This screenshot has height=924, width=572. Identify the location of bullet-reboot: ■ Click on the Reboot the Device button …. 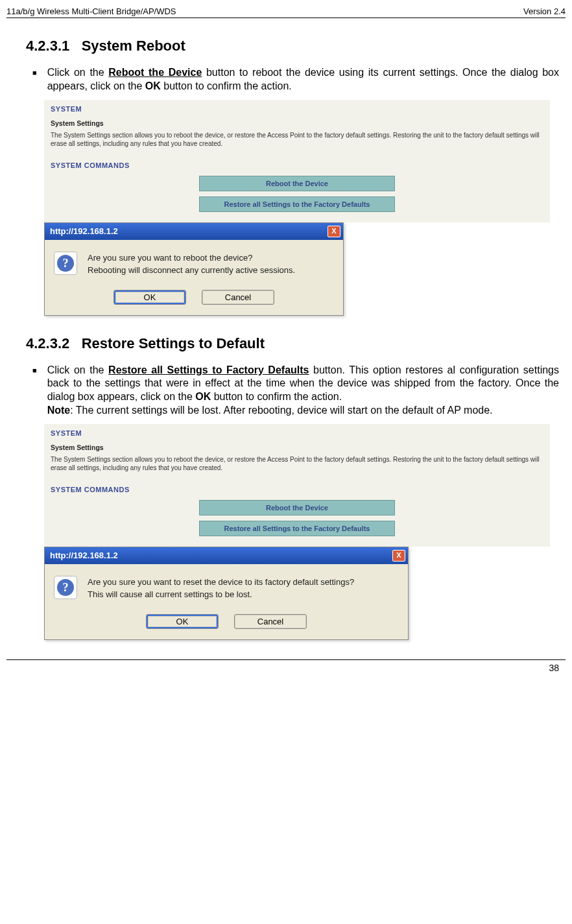
(296, 80).